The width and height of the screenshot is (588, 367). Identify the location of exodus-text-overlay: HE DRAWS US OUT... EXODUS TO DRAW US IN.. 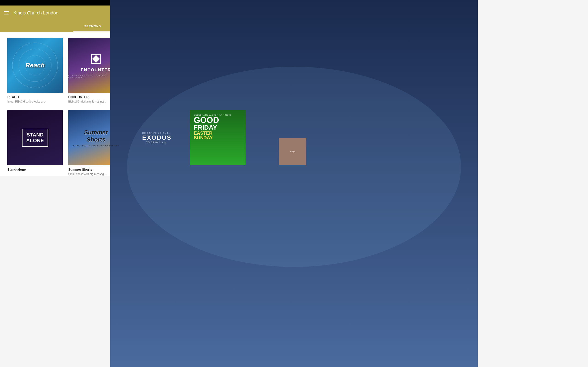
(157, 138).